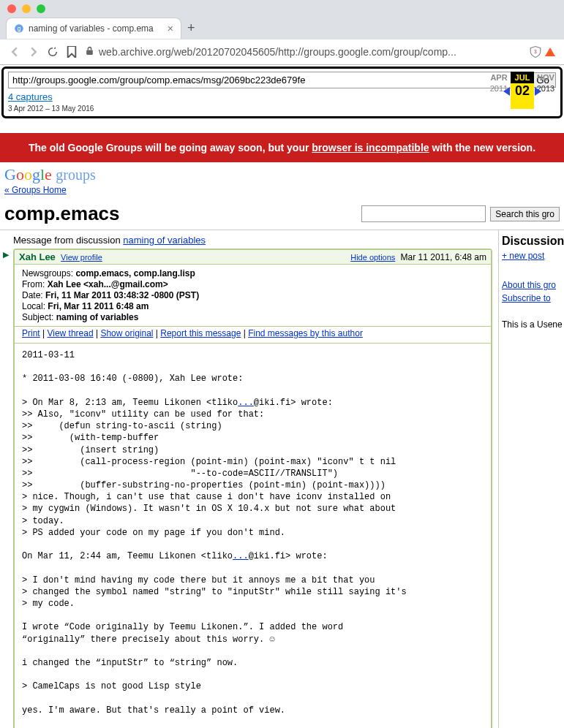  I want to click on sidebar: Discussion + new post About this gro Sub…, so click(531, 479).